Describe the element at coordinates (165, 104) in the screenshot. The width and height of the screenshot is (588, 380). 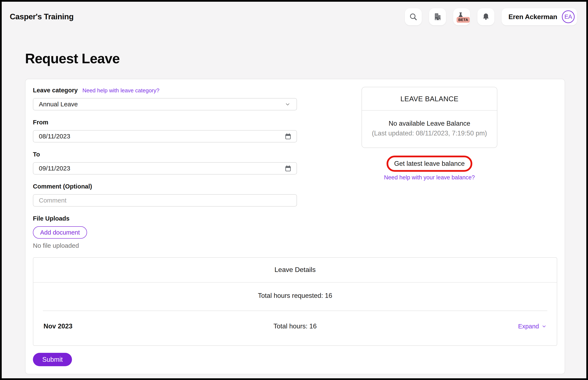
I see `leave-category-select: Annual Leave` at that location.